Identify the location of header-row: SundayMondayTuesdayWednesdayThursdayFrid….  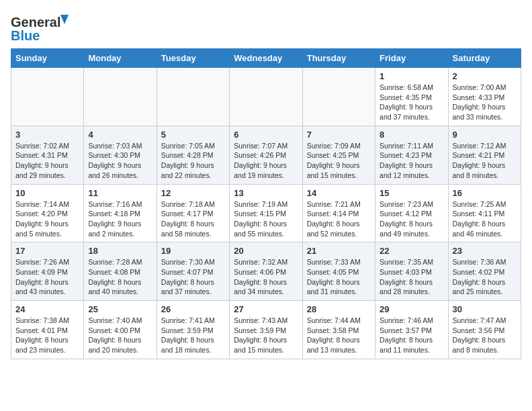
(266, 58).